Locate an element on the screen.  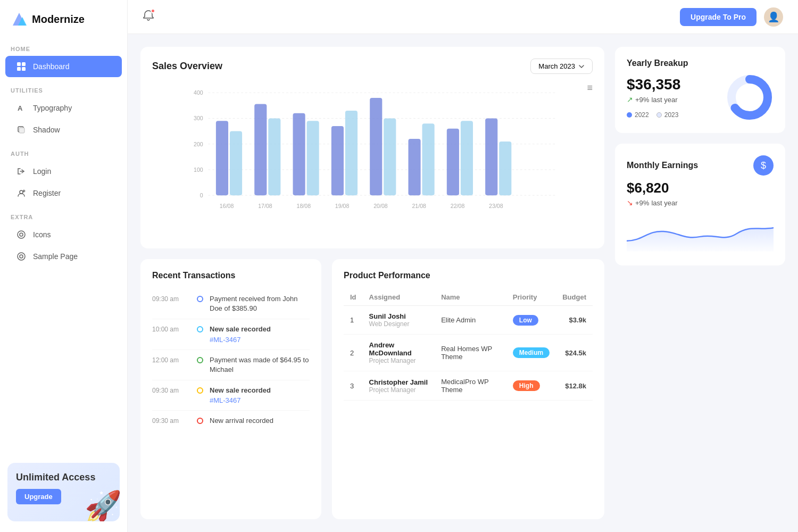
svg-text: A is located at coordinates (20, 109).